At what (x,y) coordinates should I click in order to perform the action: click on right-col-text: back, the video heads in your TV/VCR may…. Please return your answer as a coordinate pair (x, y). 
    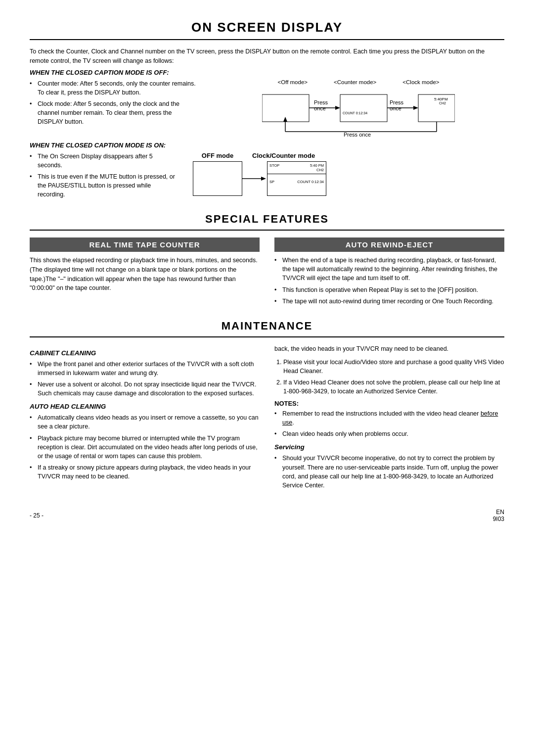
    Looking at the image, I should click on (390, 349).